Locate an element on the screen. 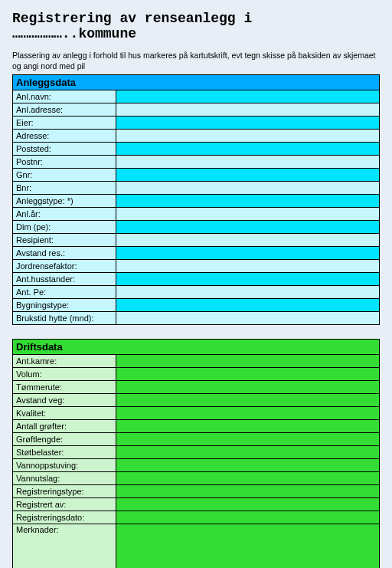 This screenshot has width=392, height=568. table-row: Anl.år: is located at coordinates (196, 215).